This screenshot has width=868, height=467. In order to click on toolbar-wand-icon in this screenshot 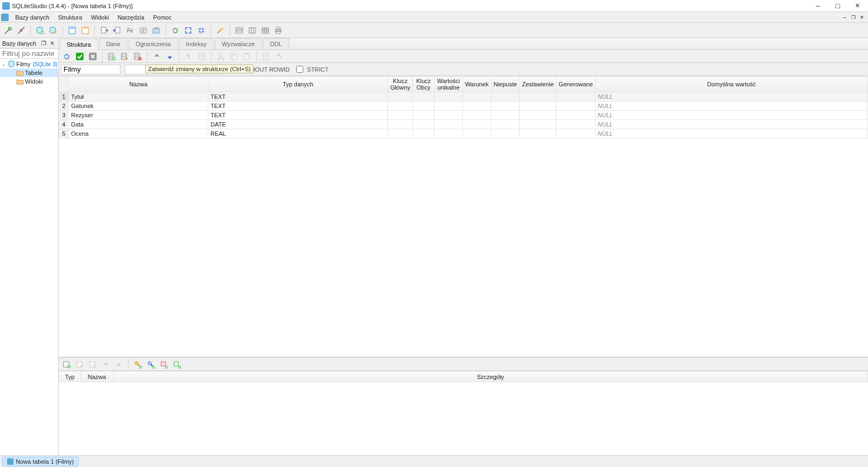, I will do `click(220, 30)`.